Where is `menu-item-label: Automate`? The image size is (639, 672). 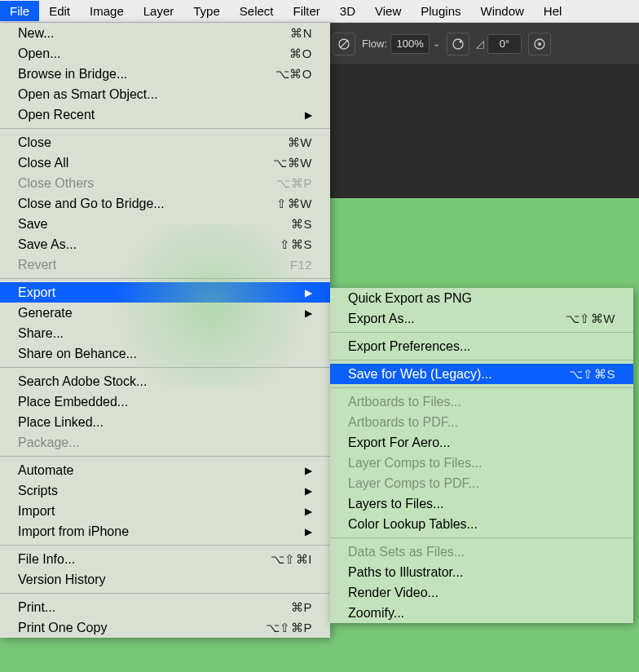
menu-item-label: Automate is located at coordinates (46, 471).